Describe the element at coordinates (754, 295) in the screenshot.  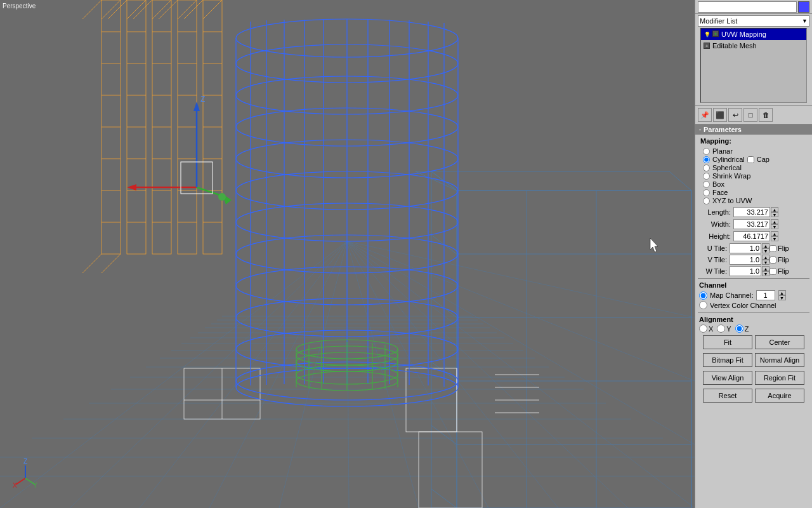
I see `map-channel-row: Map Channel: ▲ ▼` at that location.